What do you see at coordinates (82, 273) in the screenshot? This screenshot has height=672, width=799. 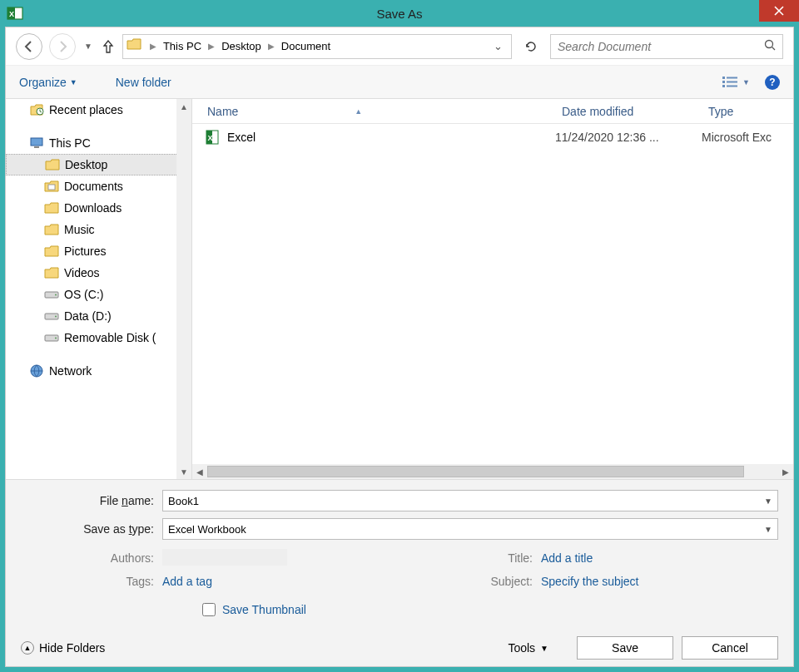 I see `tree-item-label: Videos` at bounding box center [82, 273].